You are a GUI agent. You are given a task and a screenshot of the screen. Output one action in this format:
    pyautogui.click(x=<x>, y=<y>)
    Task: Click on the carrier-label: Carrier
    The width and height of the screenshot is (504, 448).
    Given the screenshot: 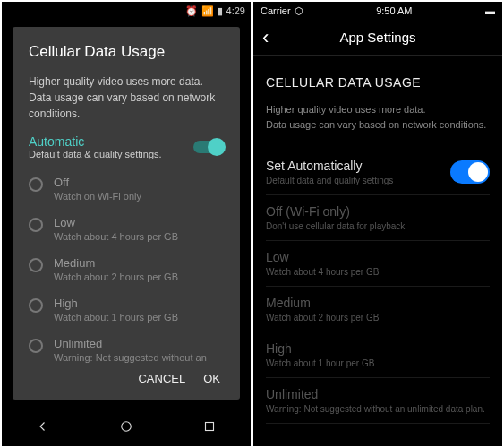 What is the action you would take?
    pyautogui.click(x=276, y=11)
    